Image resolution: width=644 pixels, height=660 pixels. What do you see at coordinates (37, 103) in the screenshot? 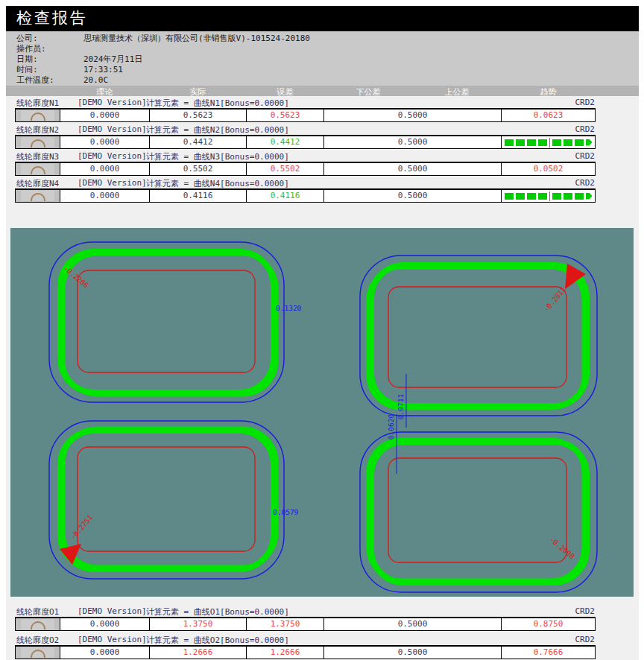
I see `measurement-name: 线轮廓度N1` at bounding box center [37, 103].